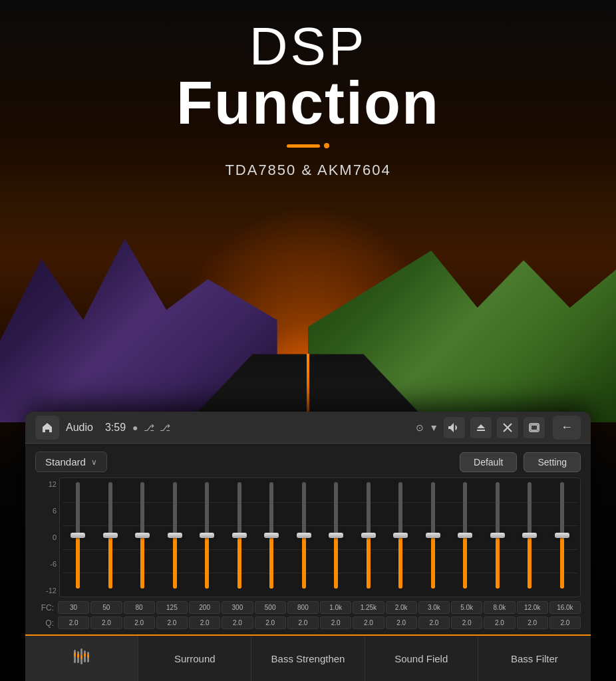  What do you see at coordinates (565, 622) in the screenshot?
I see `q-cell-15: 2.0` at bounding box center [565, 622].